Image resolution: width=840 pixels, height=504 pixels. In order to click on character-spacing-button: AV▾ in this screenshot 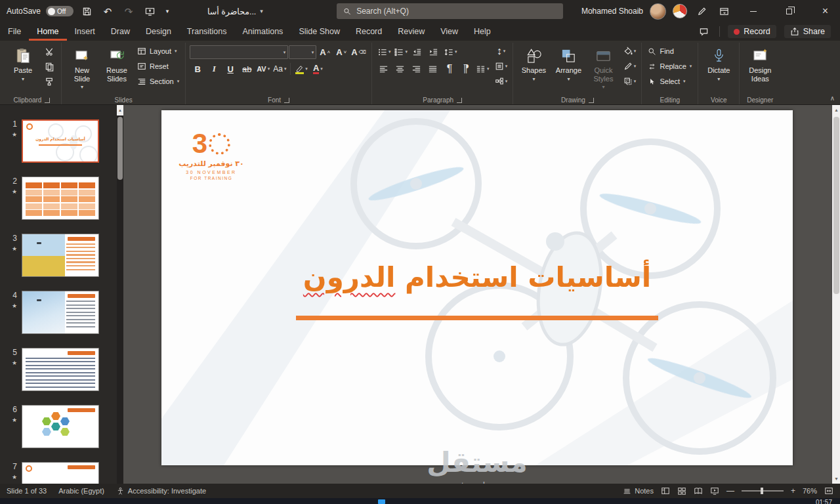, I will do `click(263, 69)`.